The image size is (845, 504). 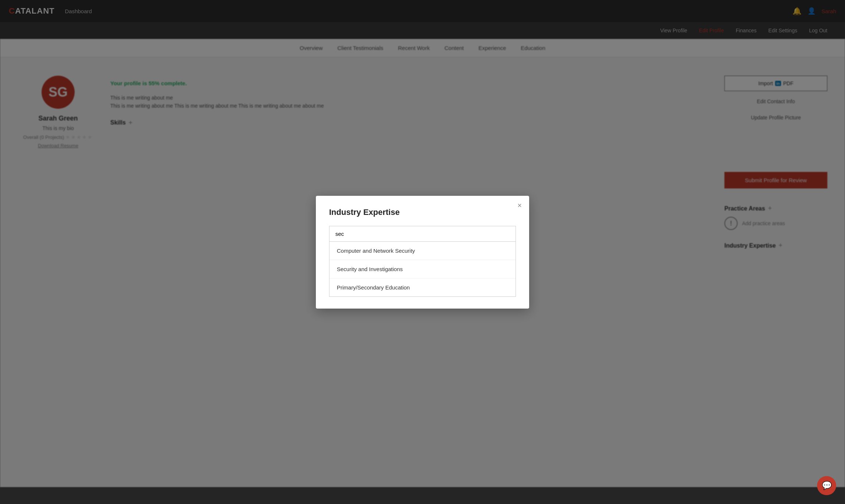 I want to click on modal-title: Industry Expertise, so click(x=422, y=212).